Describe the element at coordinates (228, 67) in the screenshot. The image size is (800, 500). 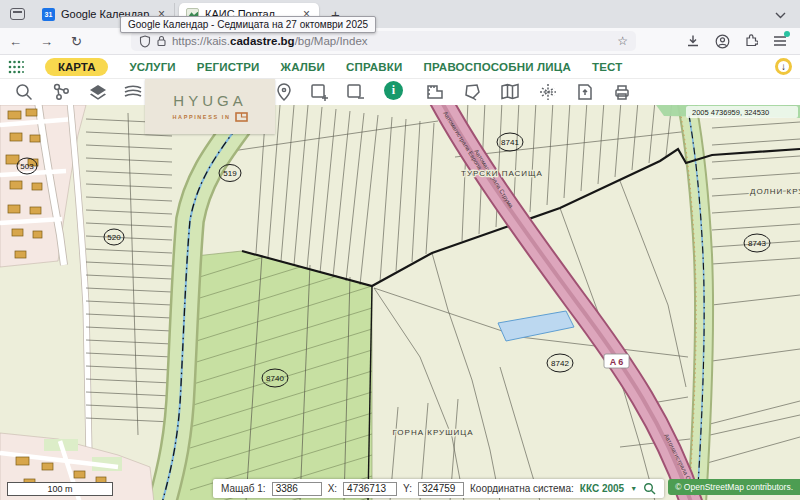
I see `menu-item-registri: РЕГИСТРИ` at that location.